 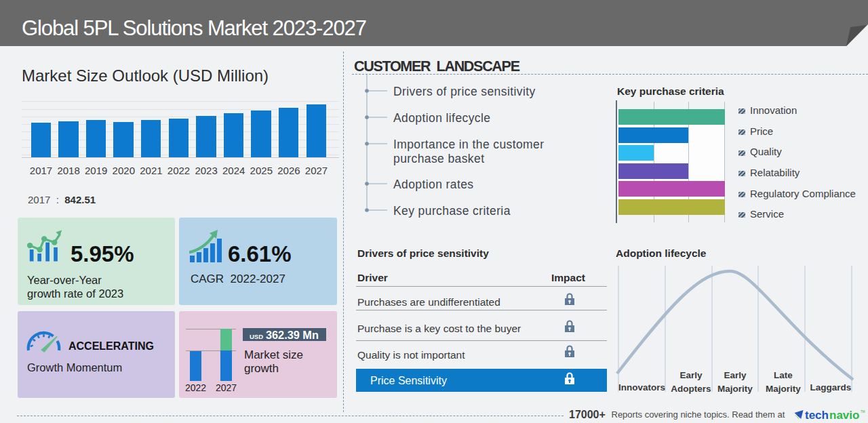 I want to click on svg-text: tech, so click(x=816, y=415).